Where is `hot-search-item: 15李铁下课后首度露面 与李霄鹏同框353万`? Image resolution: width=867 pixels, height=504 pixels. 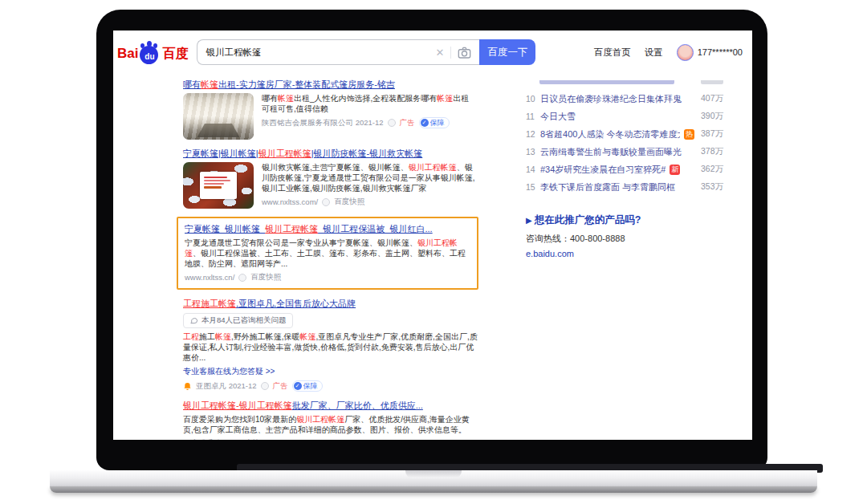
hot-search-item: 15李铁下课后首度露面 与李霄鹏同框353万 is located at coordinates (625, 187).